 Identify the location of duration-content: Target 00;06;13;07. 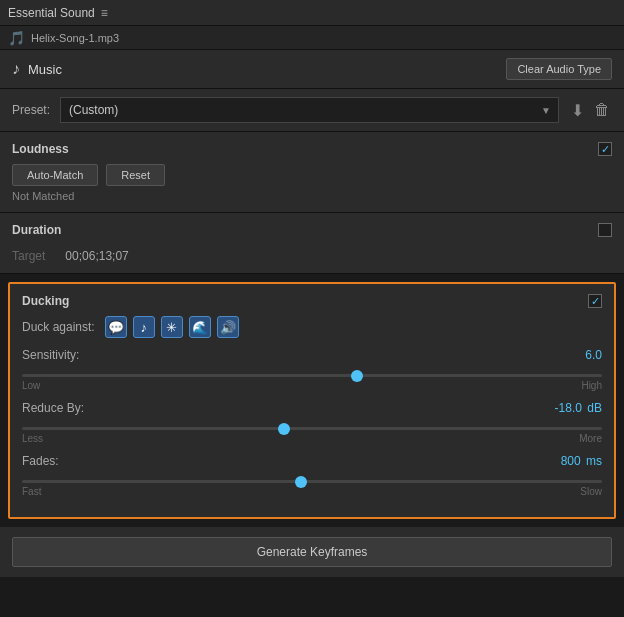
(312, 254).